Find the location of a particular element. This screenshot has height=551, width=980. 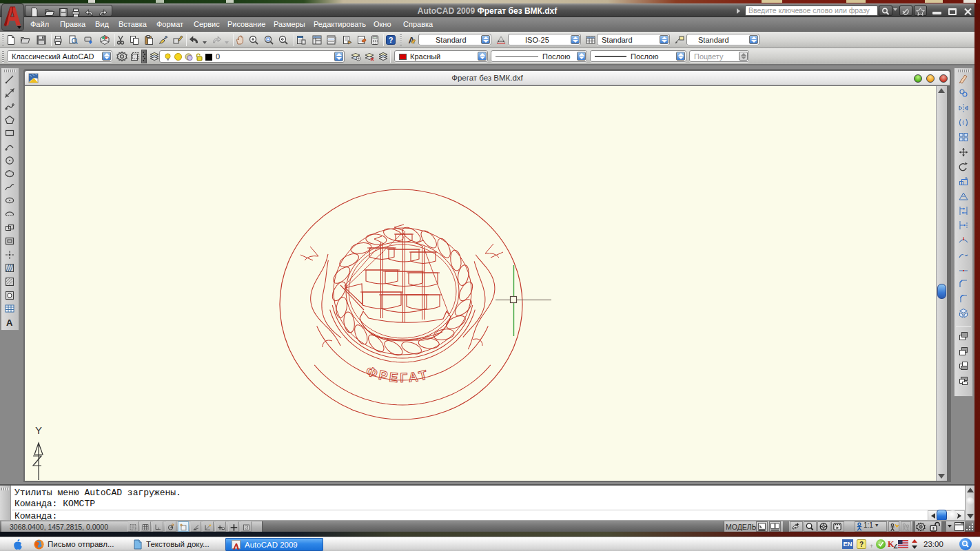

svg-text: ФРЕГАТ is located at coordinates (398, 375).